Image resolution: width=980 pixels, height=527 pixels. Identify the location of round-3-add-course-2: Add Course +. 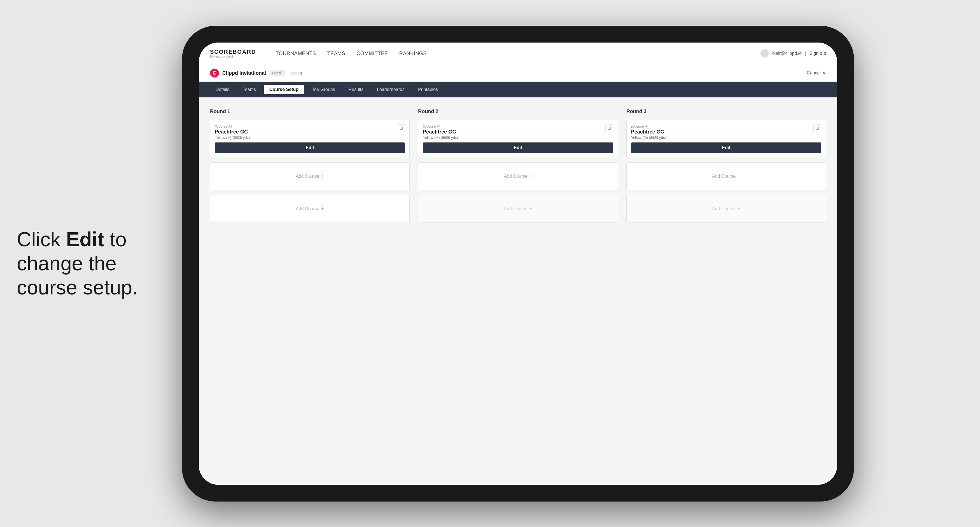
(726, 209).